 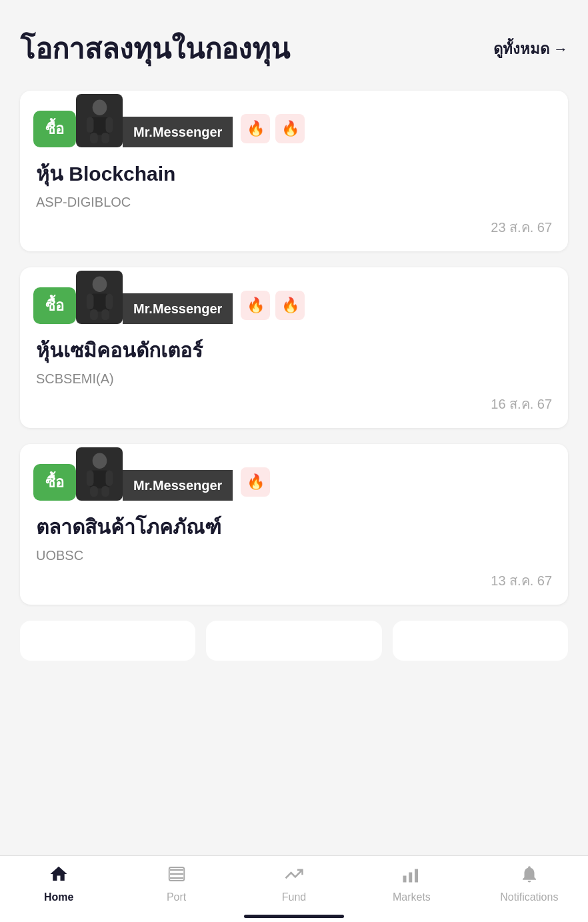 I want to click on messenger-badge-0: Mr.Messenger, so click(x=177, y=132).